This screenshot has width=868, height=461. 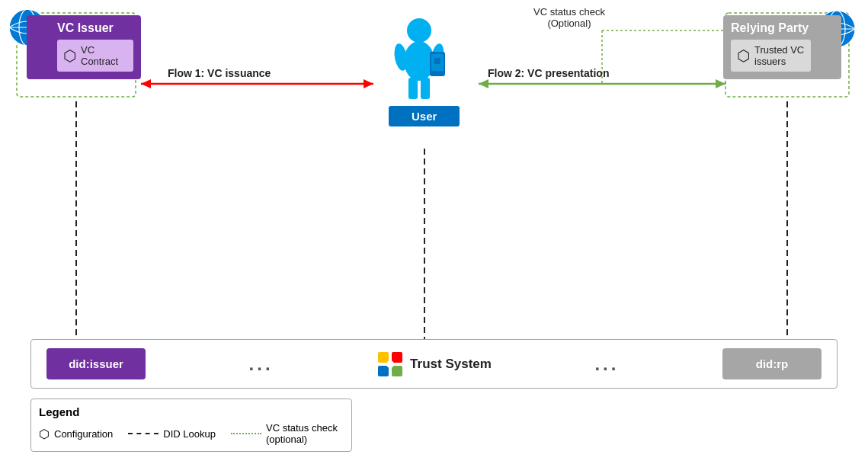 I want to click on dots-left: ..., so click(x=261, y=364).